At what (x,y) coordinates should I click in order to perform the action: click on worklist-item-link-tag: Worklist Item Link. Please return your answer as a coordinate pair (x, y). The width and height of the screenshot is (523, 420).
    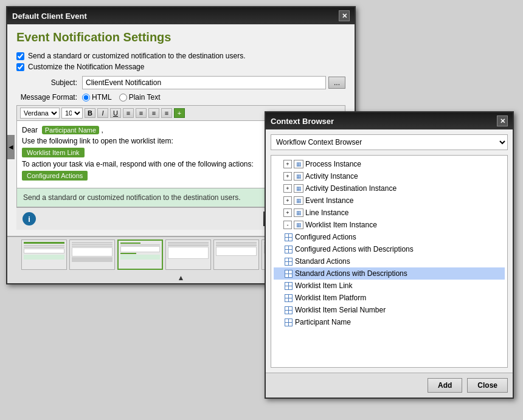
    Looking at the image, I should click on (54, 153).